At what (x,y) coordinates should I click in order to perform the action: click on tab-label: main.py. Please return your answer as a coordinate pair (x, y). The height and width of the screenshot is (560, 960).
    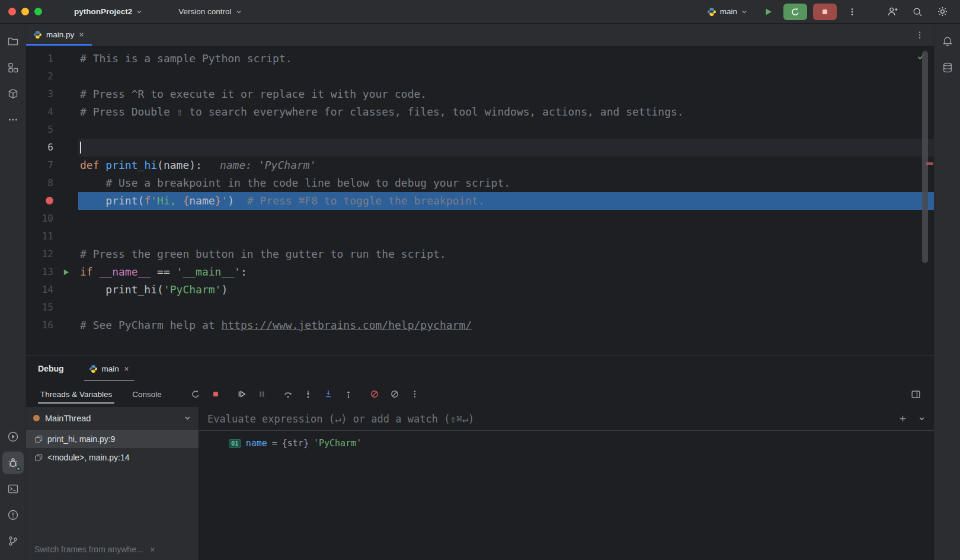
    Looking at the image, I should click on (60, 34).